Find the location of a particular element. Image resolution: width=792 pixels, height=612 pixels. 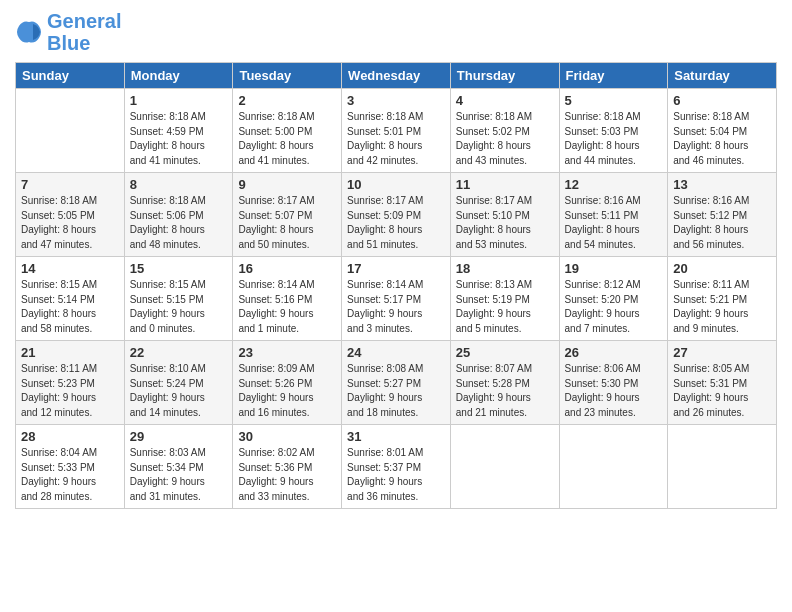

day-info: Sunrise: 8:03 AMSunset: 5:34 PMDaylight:… is located at coordinates (179, 475).